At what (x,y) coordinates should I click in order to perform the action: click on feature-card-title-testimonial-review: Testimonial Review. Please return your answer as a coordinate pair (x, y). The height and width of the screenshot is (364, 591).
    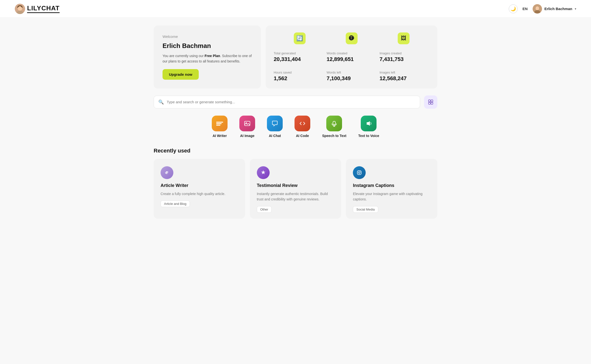
    Looking at the image, I should click on (296, 185).